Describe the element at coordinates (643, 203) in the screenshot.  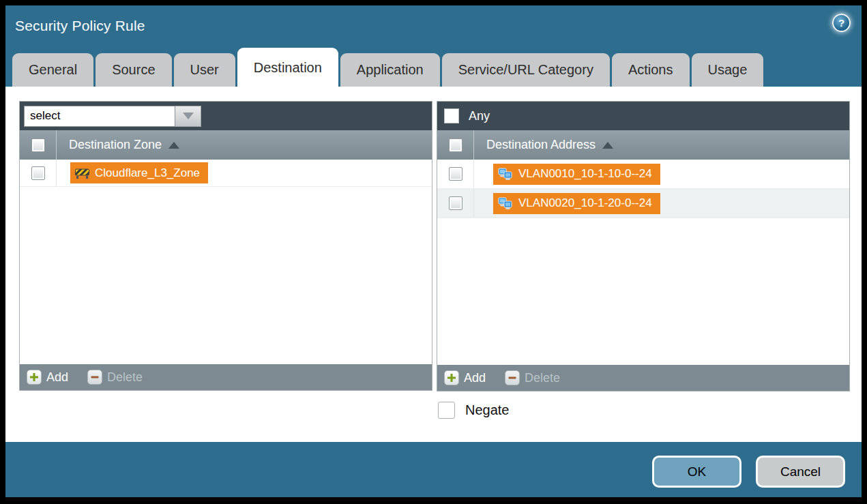
I see `address-row: VLAN0020_10-1-20-0--24` at that location.